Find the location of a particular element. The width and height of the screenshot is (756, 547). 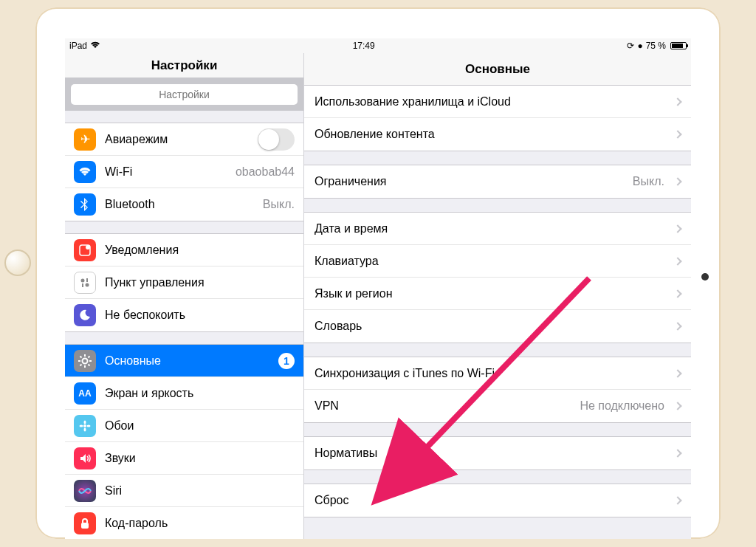

detail-item-restrictions: Ограничения Выкл. is located at coordinates (498, 182).